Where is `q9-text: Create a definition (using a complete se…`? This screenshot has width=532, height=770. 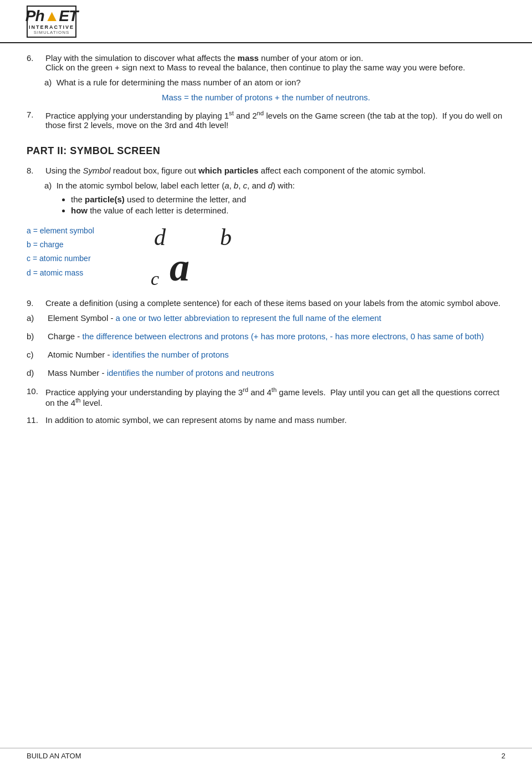
q9-text: Create a definition (using a complete se… is located at coordinates (275, 303).